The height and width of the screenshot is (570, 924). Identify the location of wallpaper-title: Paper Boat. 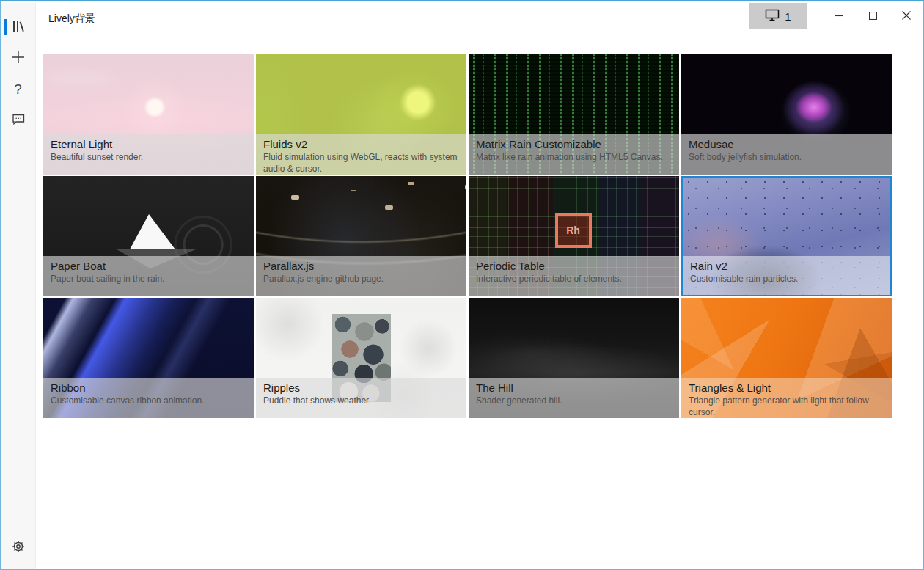
(148, 266).